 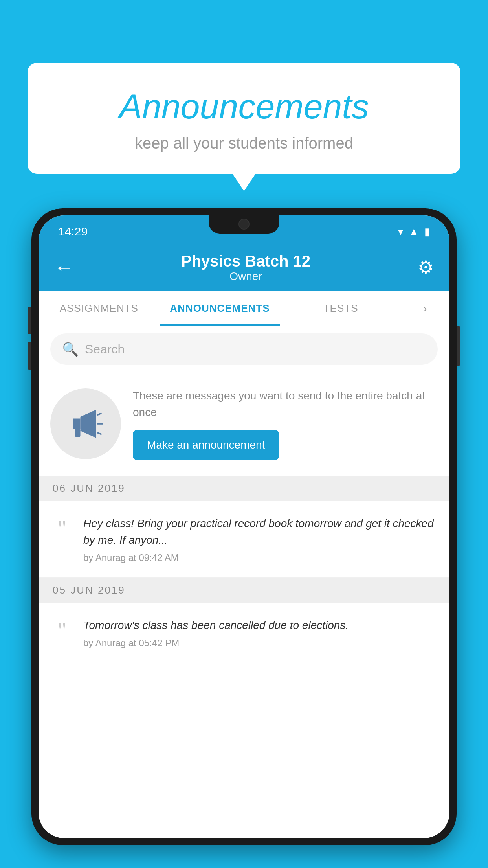 What do you see at coordinates (261, 625) in the screenshot?
I see `announcement-text-2: Tomorrow's class has been cancelled due …` at bounding box center [261, 625].